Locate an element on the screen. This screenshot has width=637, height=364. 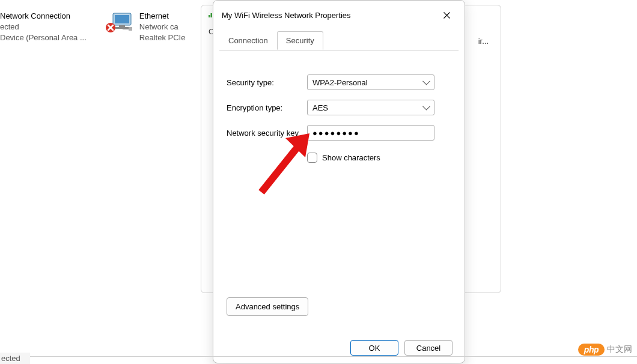
show-characters-label: Show characters is located at coordinates (351, 157).